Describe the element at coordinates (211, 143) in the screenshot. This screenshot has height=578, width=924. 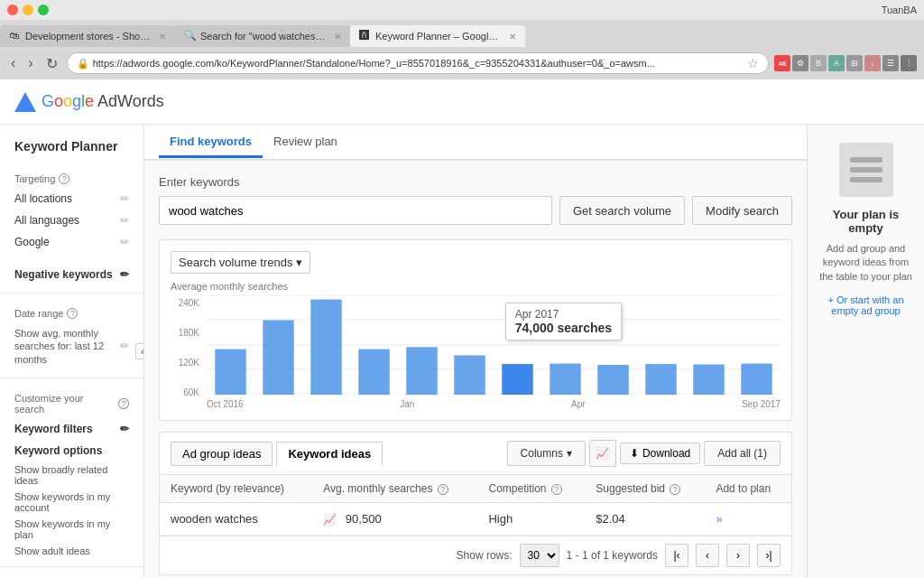
I see `tab-find-keywords: Find keywords` at that location.